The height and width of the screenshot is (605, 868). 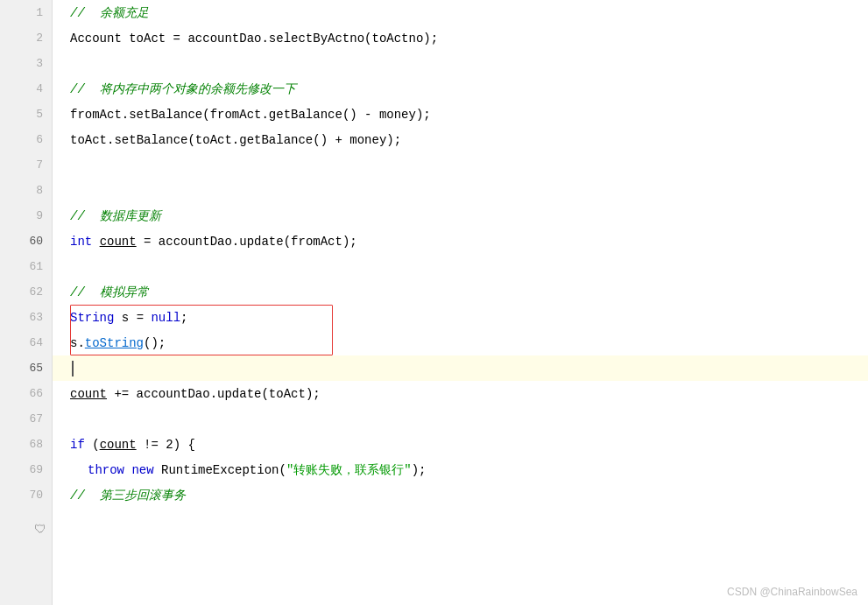 What do you see at coordinates (461, 215) in the screenshot?
I see `code-line-9: // 数据库更新` at bounding box center [461, 215].